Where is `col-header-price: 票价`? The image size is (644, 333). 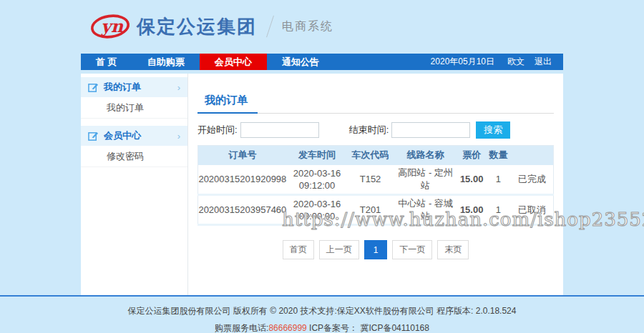
col-header-price: 票价 is located at coordinates (472, 156).